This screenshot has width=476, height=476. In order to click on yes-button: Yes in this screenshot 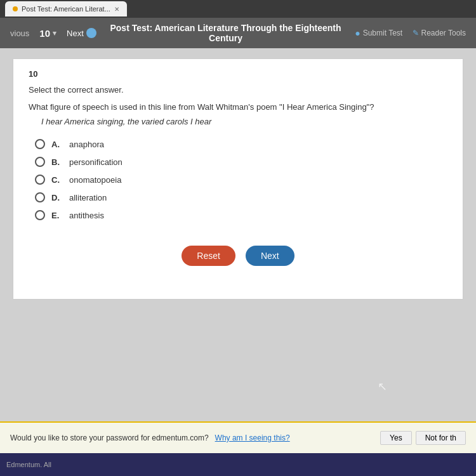, I will do `click(396, 438)`.